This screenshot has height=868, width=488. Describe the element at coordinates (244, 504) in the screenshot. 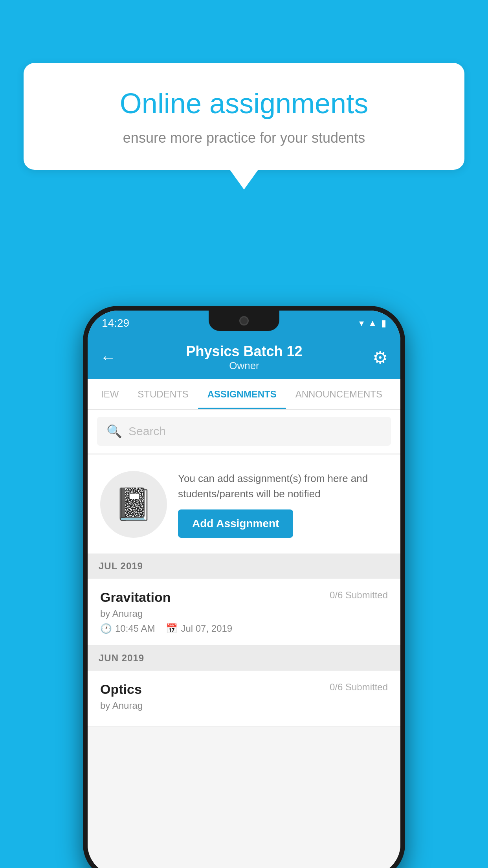

I see `promo-card: 📓 You can add assignment(s) from here an…` at that location.